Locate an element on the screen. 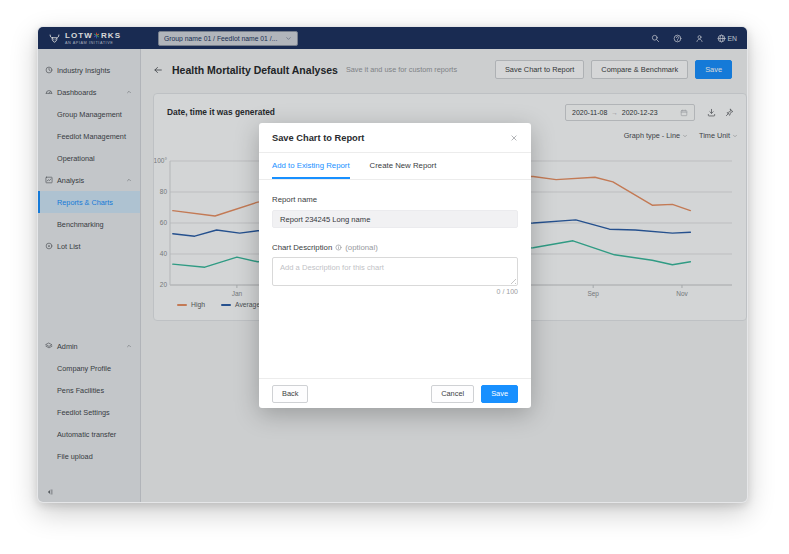 This screenshot has height=554, width=789. modal-tabs: Add to Existing Report Create New Report is located at coordinates (395, 166).